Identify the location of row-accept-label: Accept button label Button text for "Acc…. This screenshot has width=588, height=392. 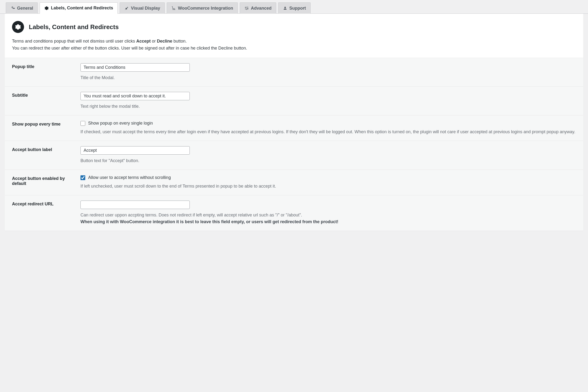
(294, 156).